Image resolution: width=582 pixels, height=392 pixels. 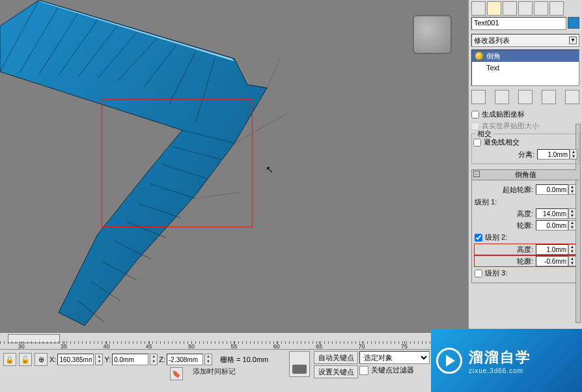 I want to click on modifier-stack: 倒角 Text, so click(x=525, y=68).